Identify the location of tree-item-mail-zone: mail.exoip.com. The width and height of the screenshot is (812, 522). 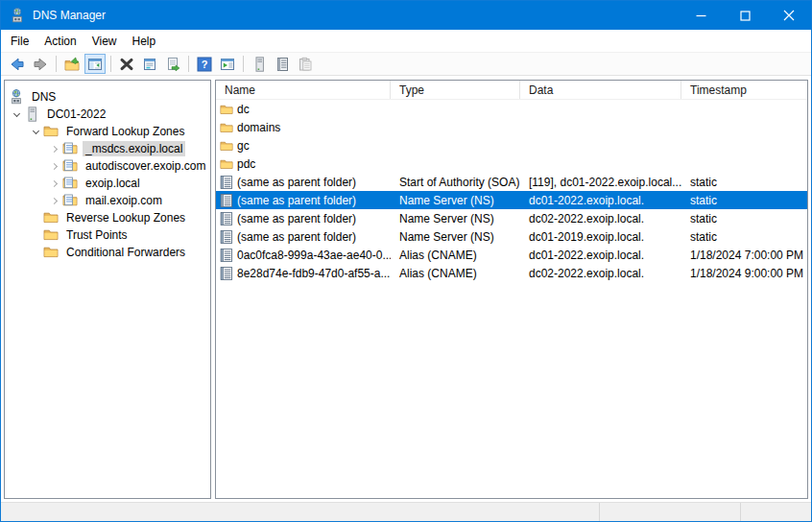
(107, 201).